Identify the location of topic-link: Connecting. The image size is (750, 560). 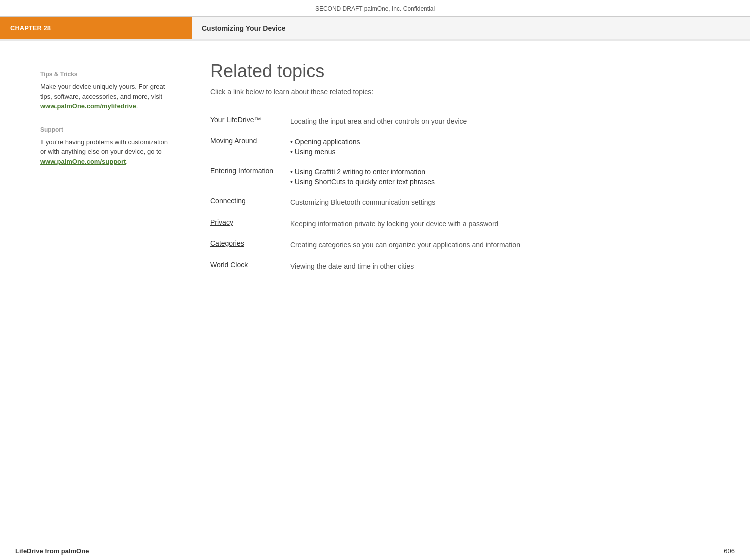
(228, 201).